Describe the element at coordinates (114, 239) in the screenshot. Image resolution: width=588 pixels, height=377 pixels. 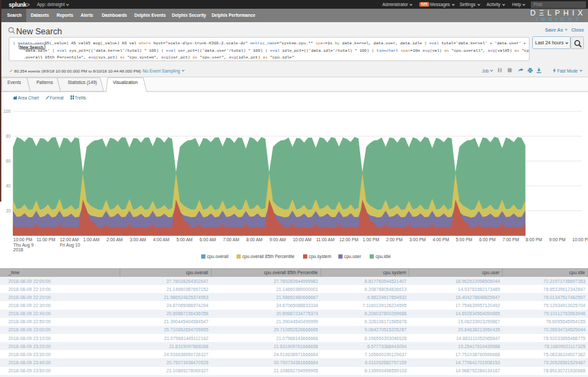
I see `svg-text: 2:00 AM` at that location.